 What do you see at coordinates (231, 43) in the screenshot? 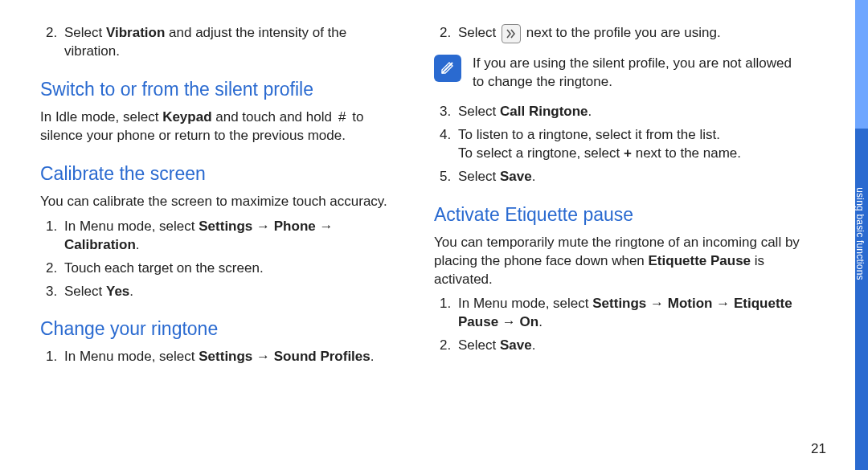
I see `vibration-step-2: Select Vibration and adjust the intensit…` at bounding box center [231, 43].